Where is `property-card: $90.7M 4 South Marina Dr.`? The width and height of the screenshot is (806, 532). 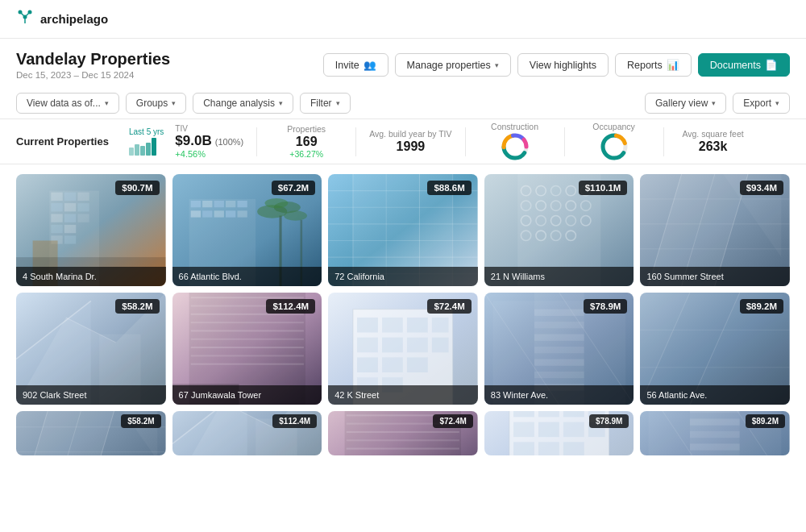
property-card: $90.7M 4 South Marina Dr. is located at coordinates (91, 231).